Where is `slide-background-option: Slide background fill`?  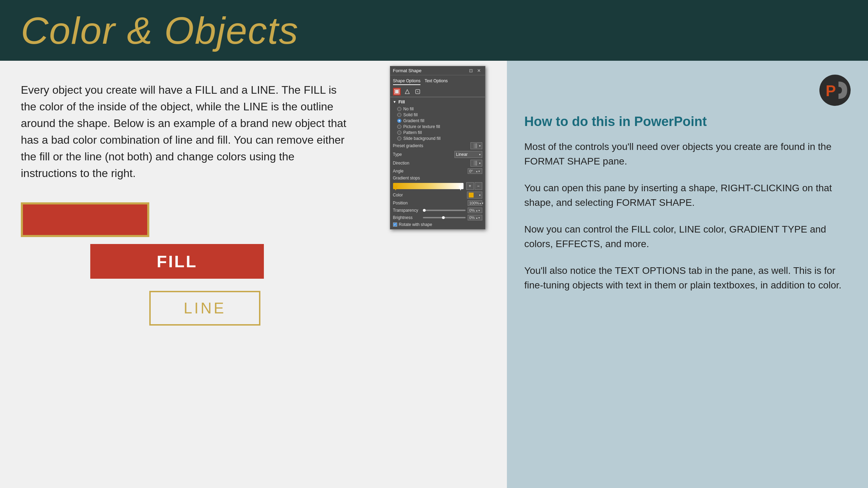
slide-background-option: Slide background fill is located at coordinates (440, 138).